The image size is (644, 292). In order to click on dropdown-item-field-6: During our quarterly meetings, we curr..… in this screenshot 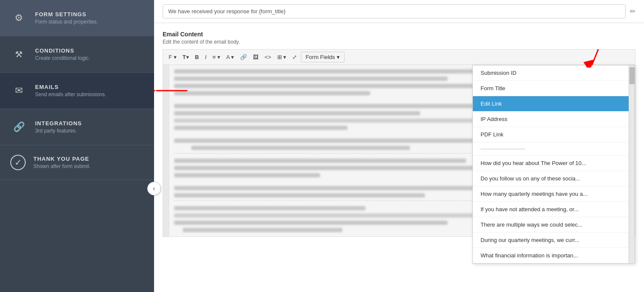, I will do `click(554, 240)`.